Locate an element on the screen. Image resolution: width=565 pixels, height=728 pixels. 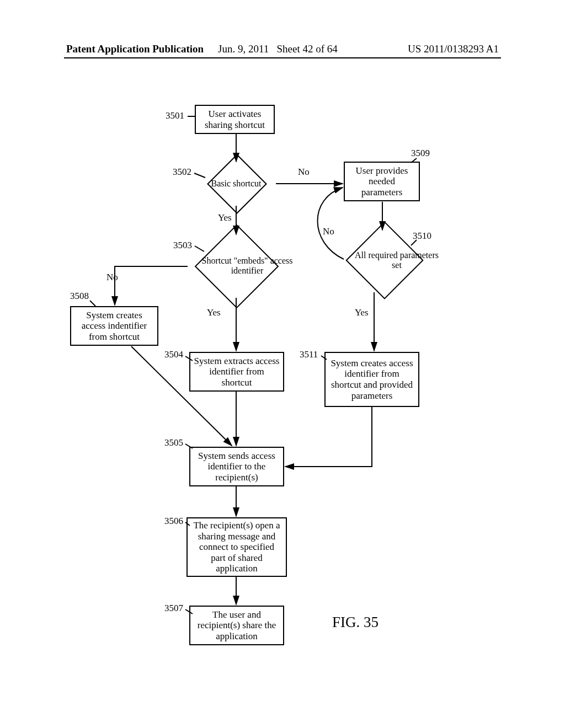
step-3506: The recipient(s) open a sharing message … is located at coordinates (237, 547).